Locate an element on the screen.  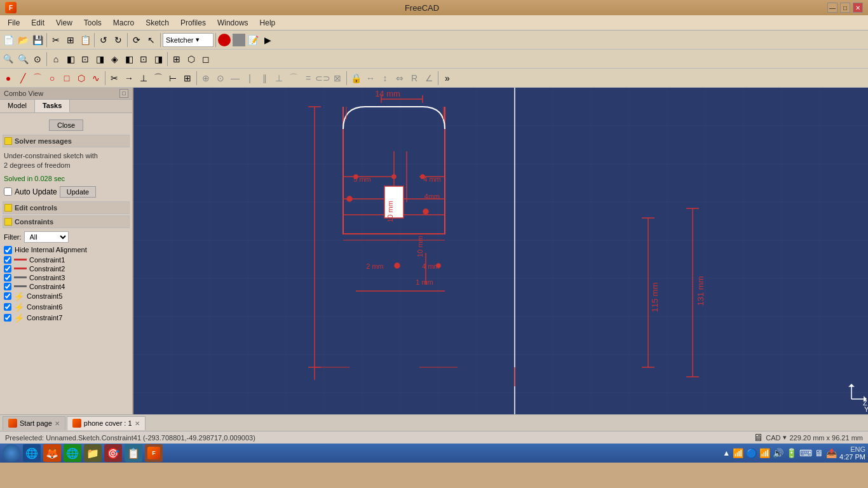
zoom-fit-button: 🔍 is located at coordinates (8, 59).